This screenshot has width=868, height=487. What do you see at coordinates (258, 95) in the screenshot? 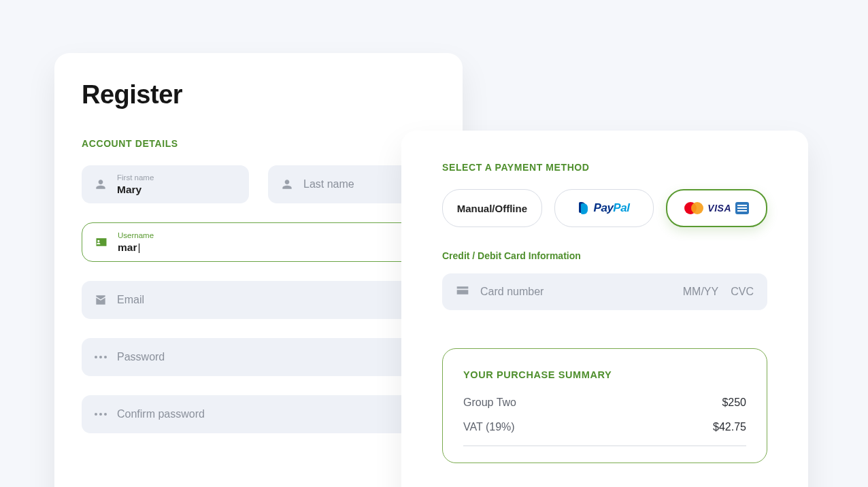
I see `page-title: Register` at bounding box center [258, 95].